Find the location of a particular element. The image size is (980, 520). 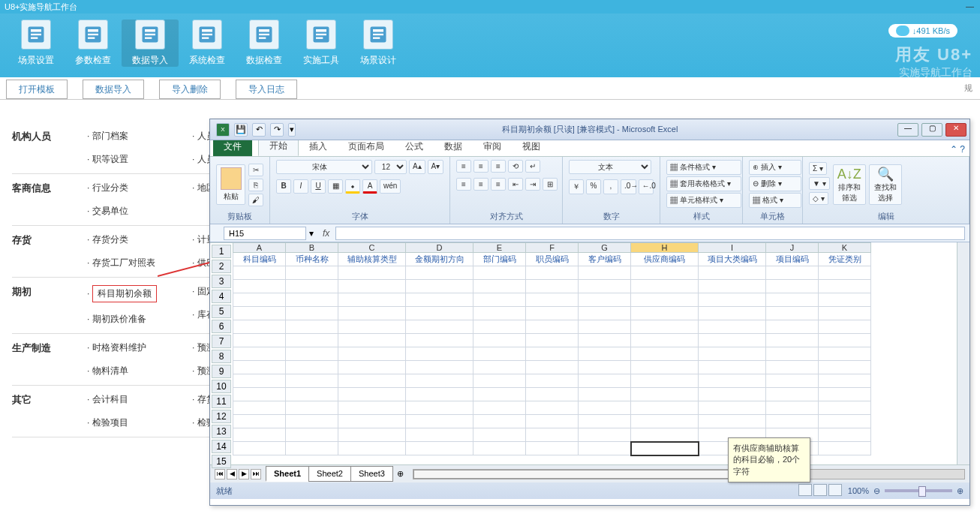

cell-C3 is located at coordinates (372, 287).